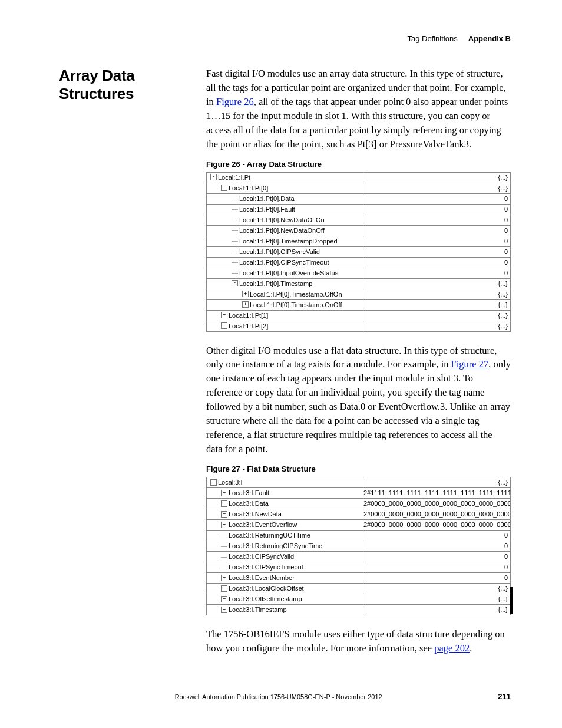 The image size is (562, 728). I want to click on table-row: +Local:3:I.NewData2#0000_0000_0000_0000_…, so click(359, 514).